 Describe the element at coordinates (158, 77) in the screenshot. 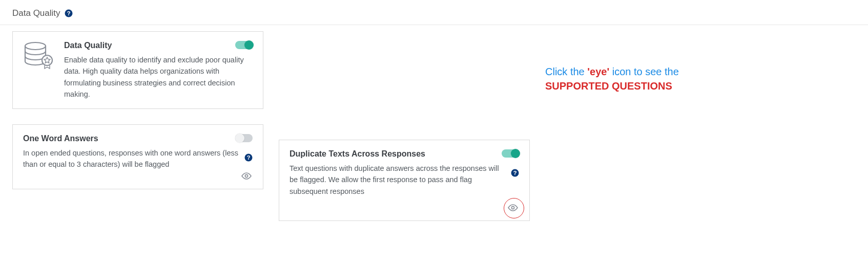

I see `card-description: Enable data quality to identify and excl…` at that location.